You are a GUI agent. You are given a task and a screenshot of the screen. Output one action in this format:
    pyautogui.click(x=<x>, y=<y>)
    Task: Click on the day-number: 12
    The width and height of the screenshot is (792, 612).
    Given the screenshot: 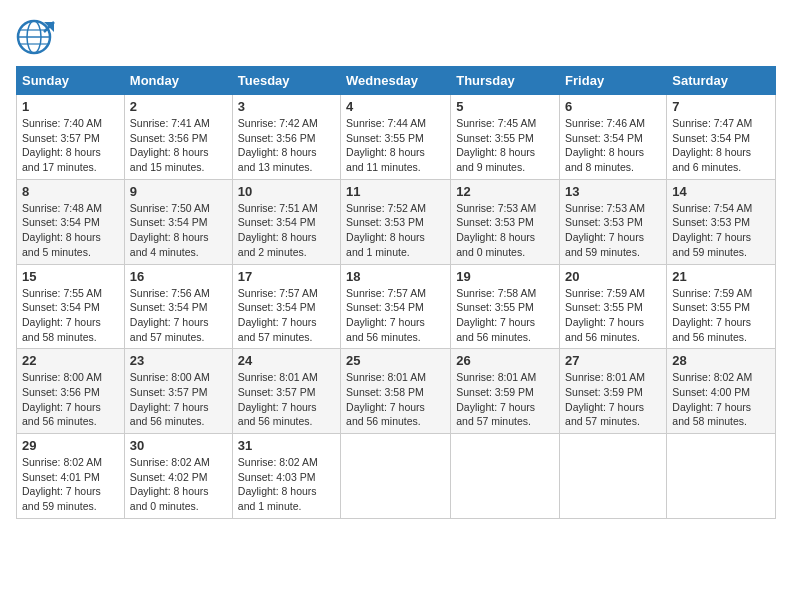 What is the action you would take?
    pyautogui.click(x=505, y=192)
    